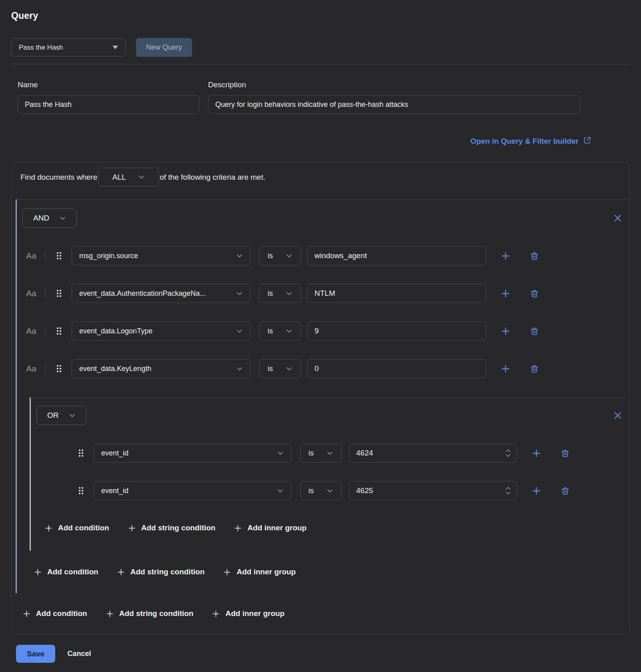 The width and height of the screenshot is (641, 672). I want to click on outer-group-operator-dropdown: AND, so click(50, 218).